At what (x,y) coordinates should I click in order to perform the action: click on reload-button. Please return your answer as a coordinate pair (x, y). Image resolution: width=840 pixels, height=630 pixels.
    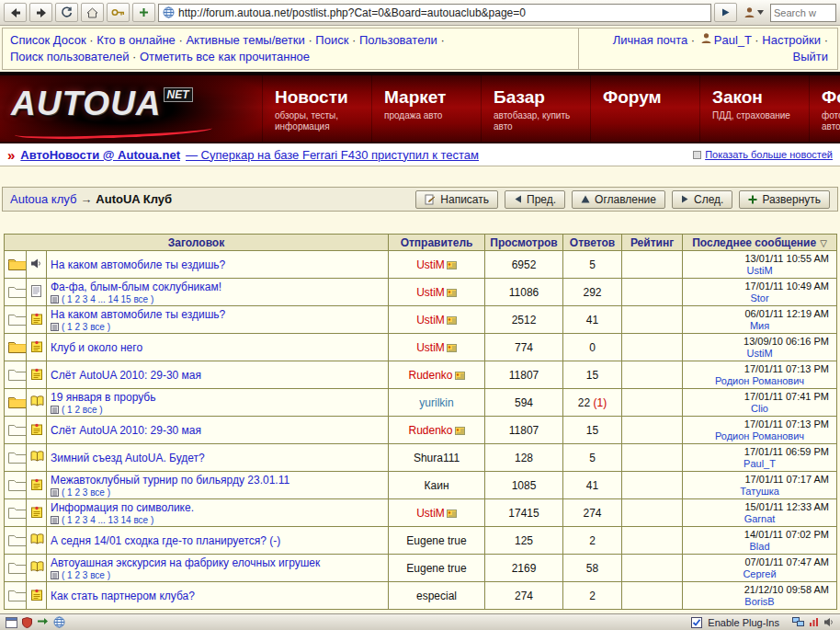
    Looking at the image, I should click on (66, 13).